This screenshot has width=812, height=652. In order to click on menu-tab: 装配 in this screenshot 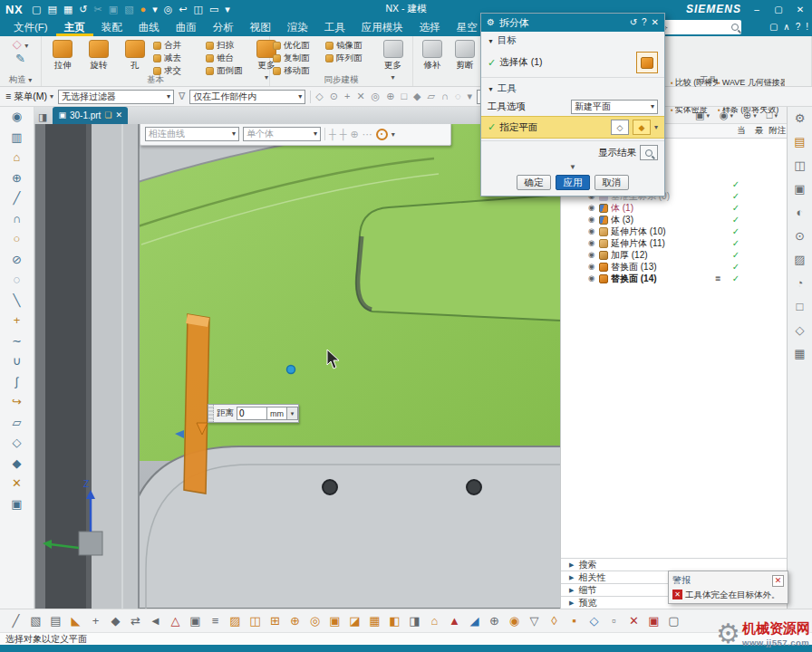, I will do `click(112, 27)`.